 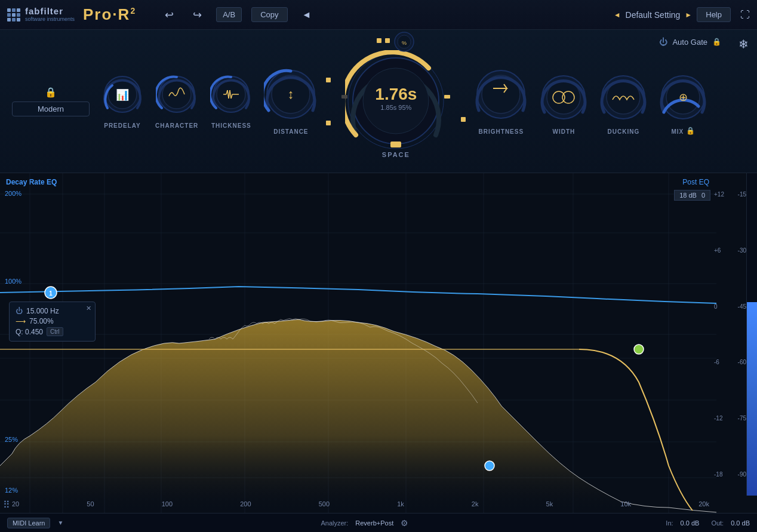 What do you see at coordinates (719, 195) in the screenshot?
I see `db-plus12-label: +12` at bounding box center [719, 195].